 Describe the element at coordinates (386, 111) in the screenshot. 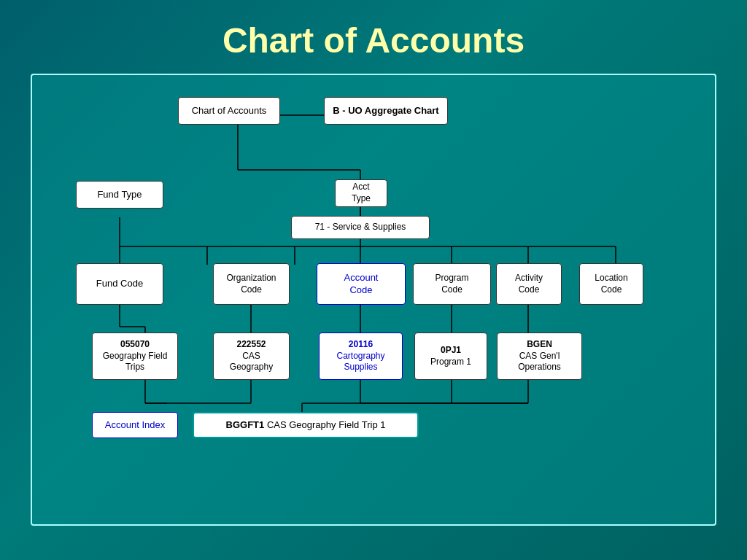

I see `uo-aggregate-node: B - UO Aggregate Chart` at that location.